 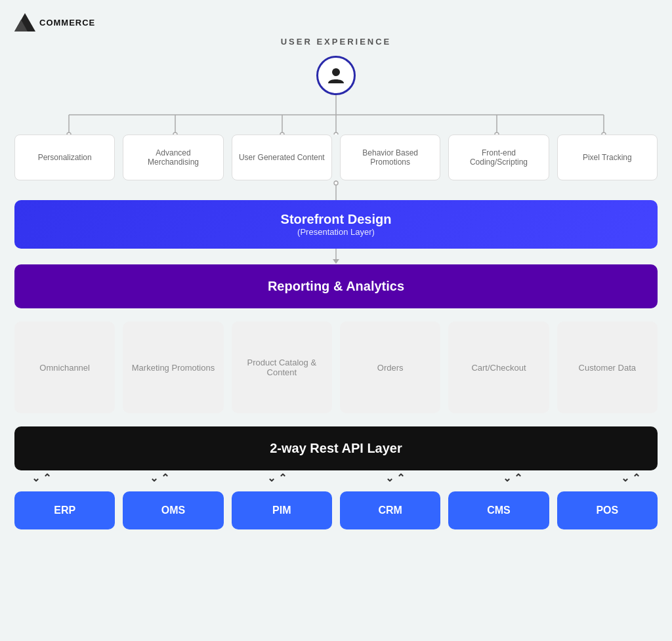 What do you see at coordinates (336, 481) in the screenshot?
I see `bottom-connectors: ⌄ ⌃ ⌄ ⌃ ⌄ ⌃ ⌄ ⌃ ⌄ ⌃ ⌄ ⌃` at bounding box center [336, 481].